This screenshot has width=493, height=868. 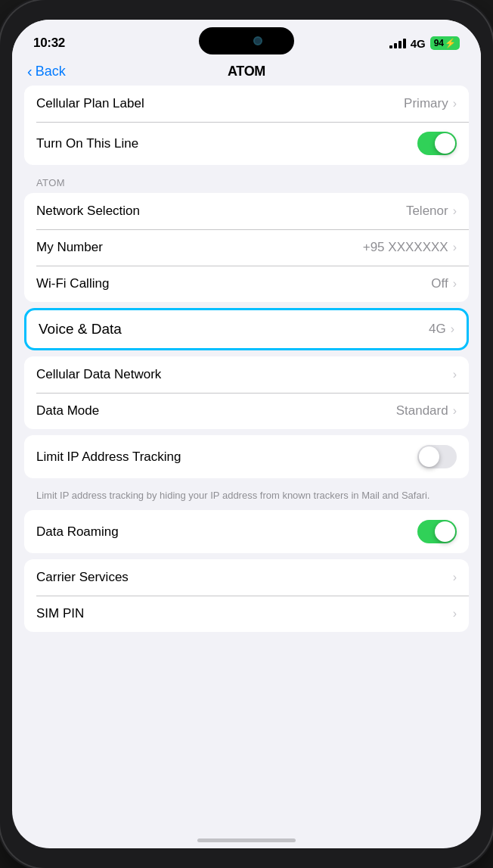 I want to click on back-label: Back, so click(x=51, y=71).